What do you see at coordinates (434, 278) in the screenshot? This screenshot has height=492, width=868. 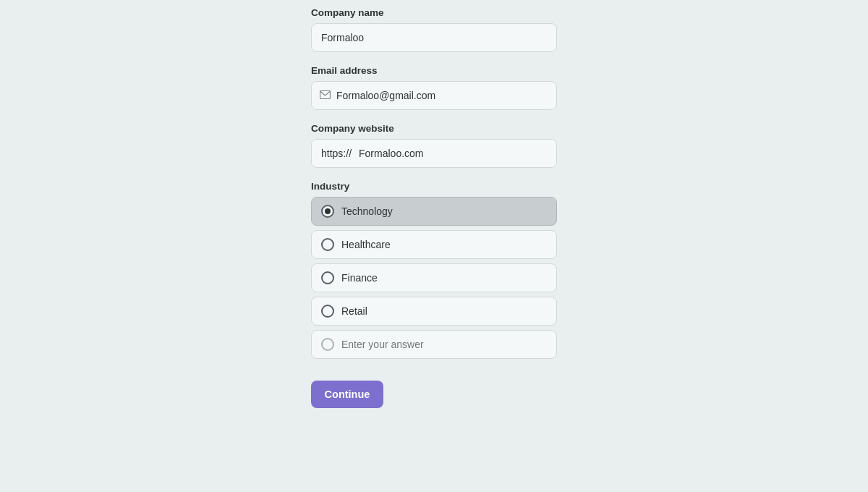 I see `radio-option-finance: Finance` at bounding box center [434, 278].